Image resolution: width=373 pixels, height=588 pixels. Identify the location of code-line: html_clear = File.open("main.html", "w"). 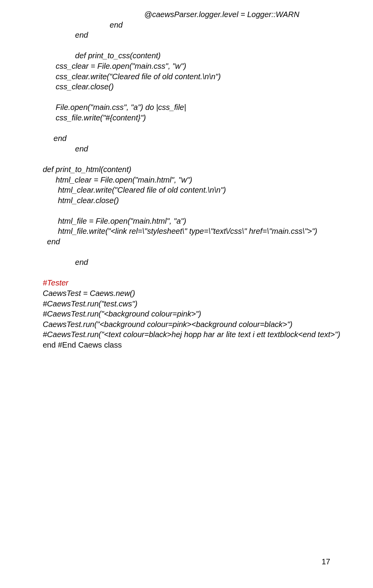
(186, 180).